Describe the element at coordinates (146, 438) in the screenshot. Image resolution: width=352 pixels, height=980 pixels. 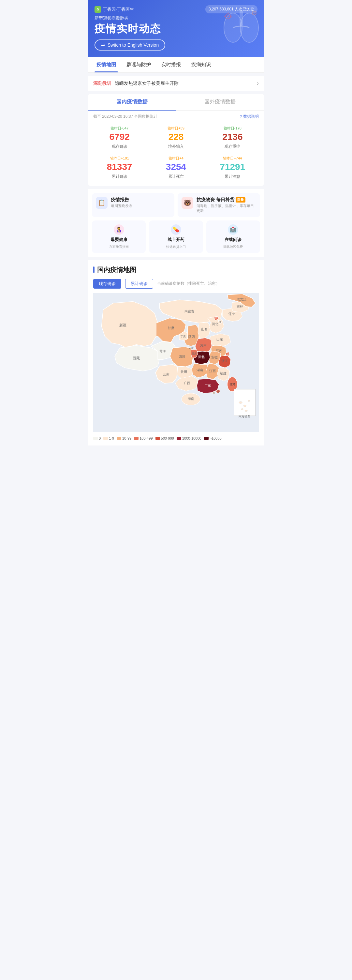
I see `legend-label-3: 100-499` at that location.